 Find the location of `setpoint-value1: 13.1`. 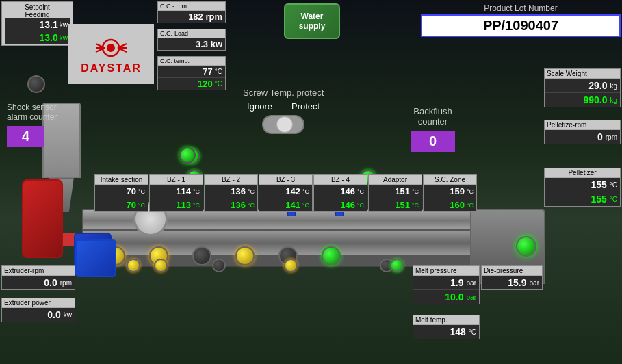

setpoint-value1: 13.1 is located at coordinates (33, 25).